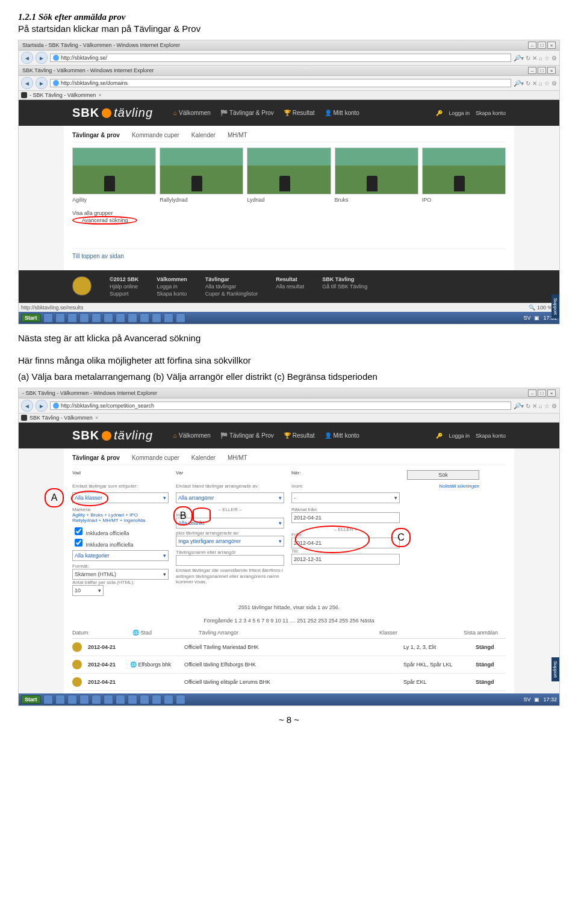 The image size is (578, 924). I want to click on include-official-checkbox, so click(78, 531).